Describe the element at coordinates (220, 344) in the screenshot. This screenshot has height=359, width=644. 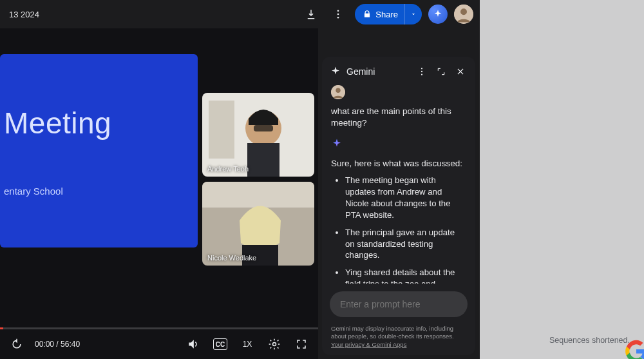
I see `captions-button: CC` at that location.